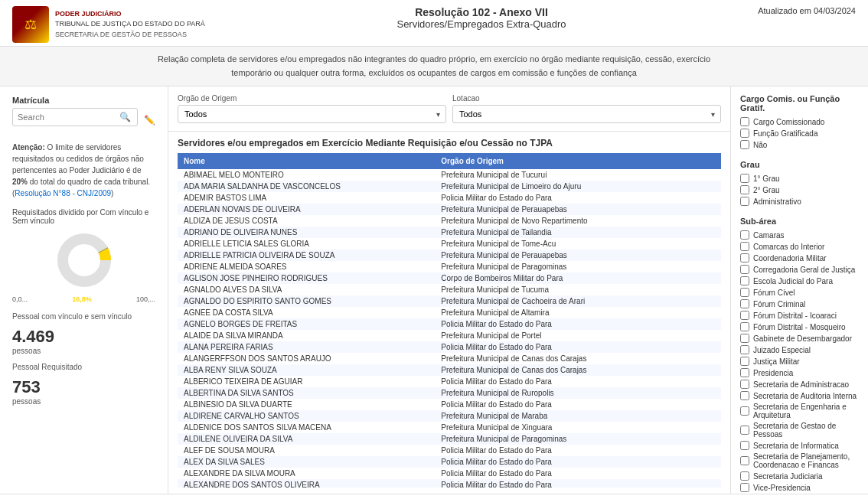 The image size is (868, 499). Describe the element at coordinates (449, 302) in the screenshot. I see `table-row: AGNALDO DO ESPIRITO SANTO GOMESPrefeitur…` at that location.